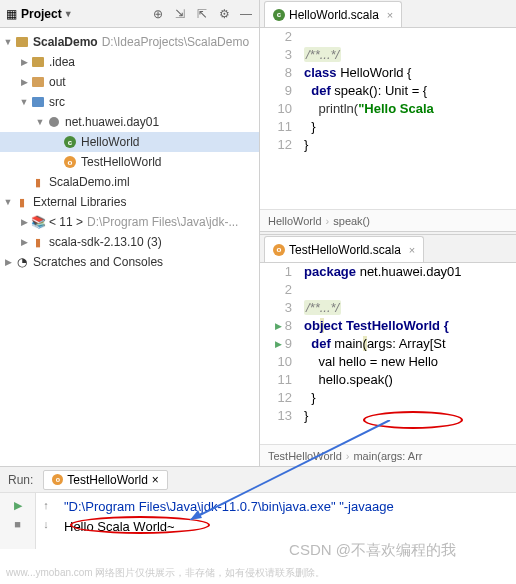 The height and width of the screenshot is (584, 516). Describe the element at coordinates (18, 524) in the screenshot. I see `stop-button: ■` at that location.